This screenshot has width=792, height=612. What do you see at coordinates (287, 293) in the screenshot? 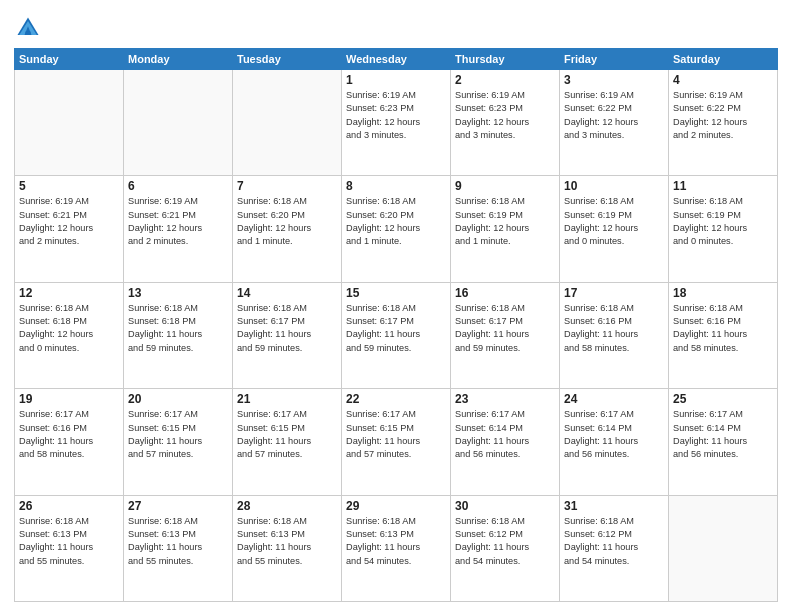
I see `day-number: 14` at bounding box center [287, 293].